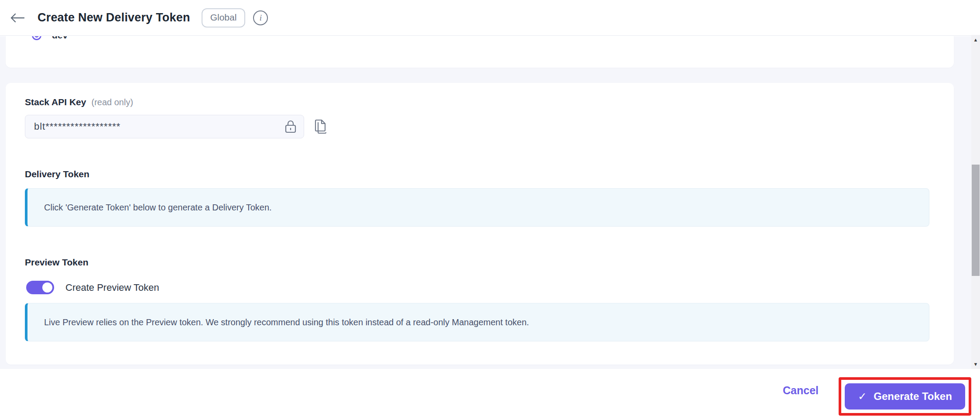 This screenshot has height=420, width=980. What do you see at coordinates (260, 18) in the screenshot?
I see `info-icon: i` at bounding box center [260, 18].